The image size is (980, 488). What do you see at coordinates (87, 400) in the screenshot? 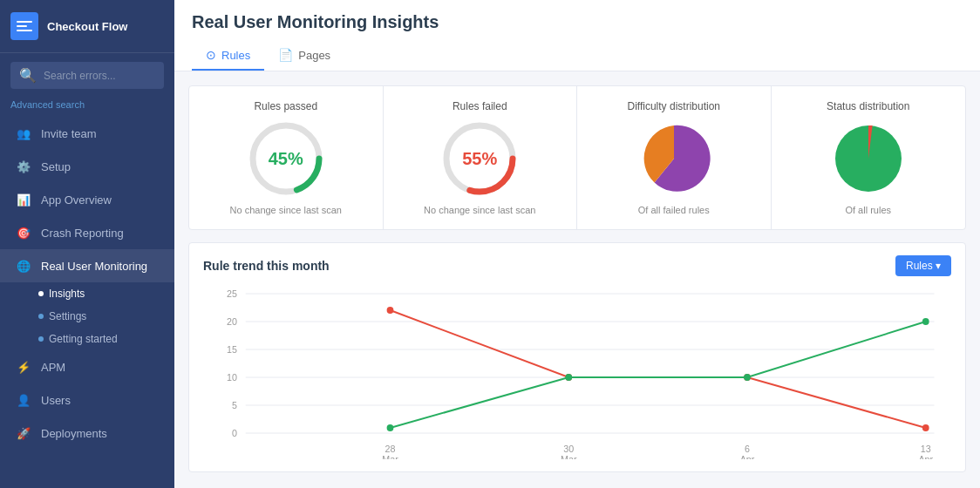
I see `sidebar-item-users: 👤 Users` at bounding box center [87, 400].